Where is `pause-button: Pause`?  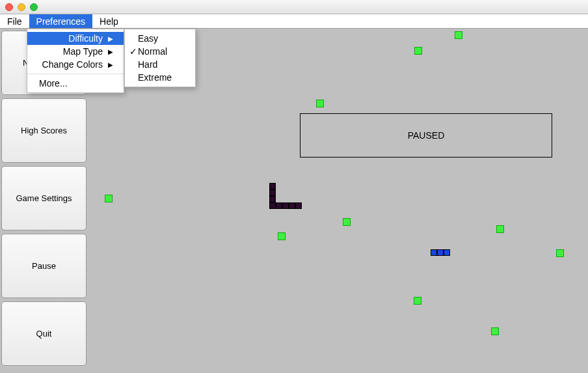 pause-button: Pause is located at coordinates (44, 266).